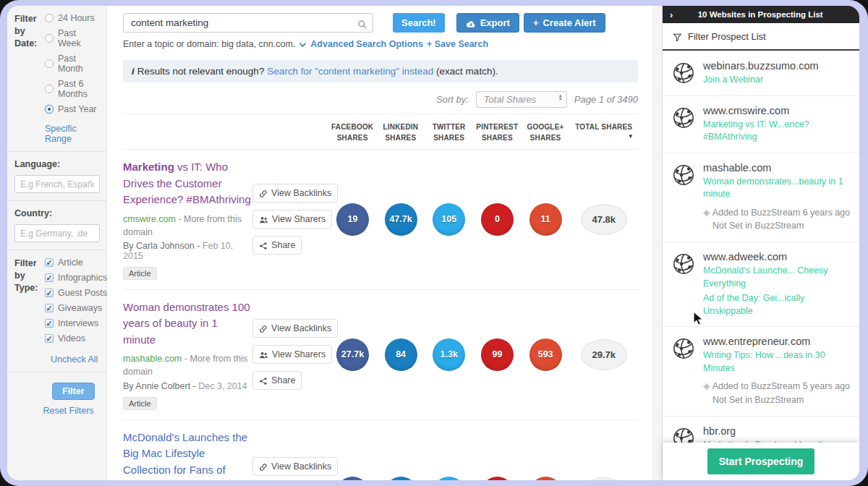  I want to click on sort-bar: Sort by: Total Shares ▲▼ Page 1 of 3490, so click(380, 100).